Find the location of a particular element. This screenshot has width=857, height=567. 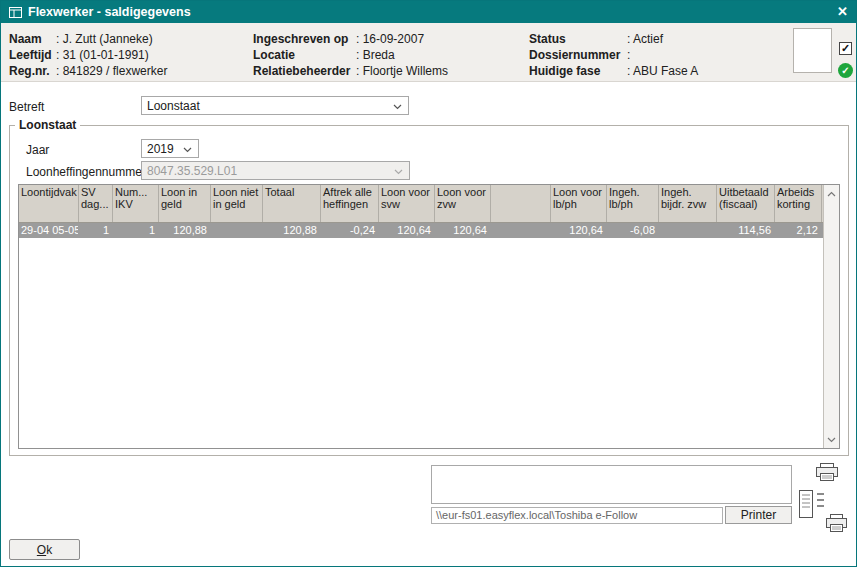

output-textbox is located at coordinates (612, 484).